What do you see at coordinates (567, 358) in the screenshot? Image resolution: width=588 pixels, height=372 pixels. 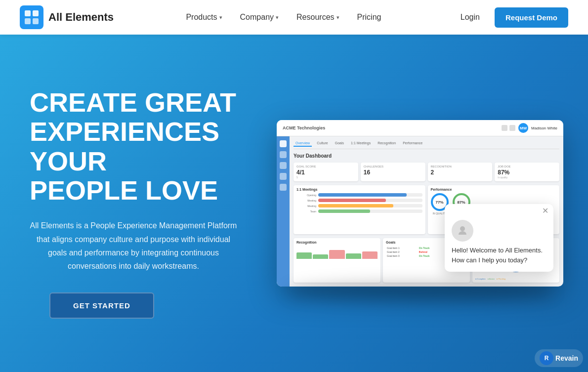 I see `revain-label: Revain` at bounding box center [567, 358].